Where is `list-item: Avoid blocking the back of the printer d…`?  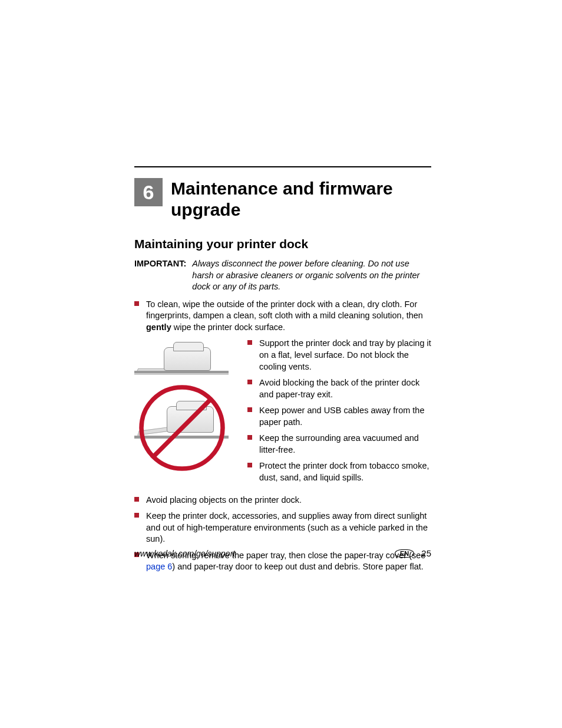
list-item: Avoid blocking the back of the printer d… is located at coordinates (339, 389).